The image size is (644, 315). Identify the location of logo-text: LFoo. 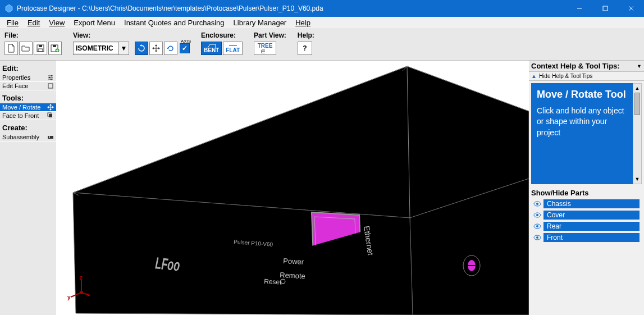
(168, 264).